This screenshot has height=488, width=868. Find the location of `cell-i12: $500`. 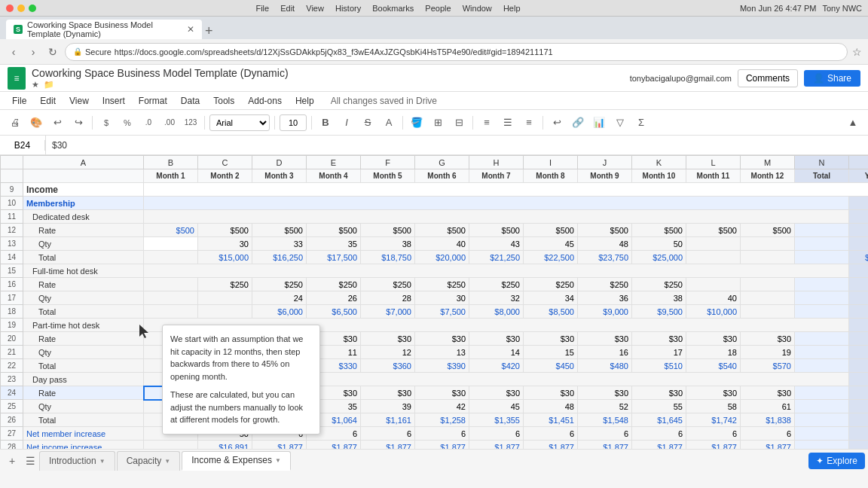

cell-i12: $500 is located at coordinates (551, 230).